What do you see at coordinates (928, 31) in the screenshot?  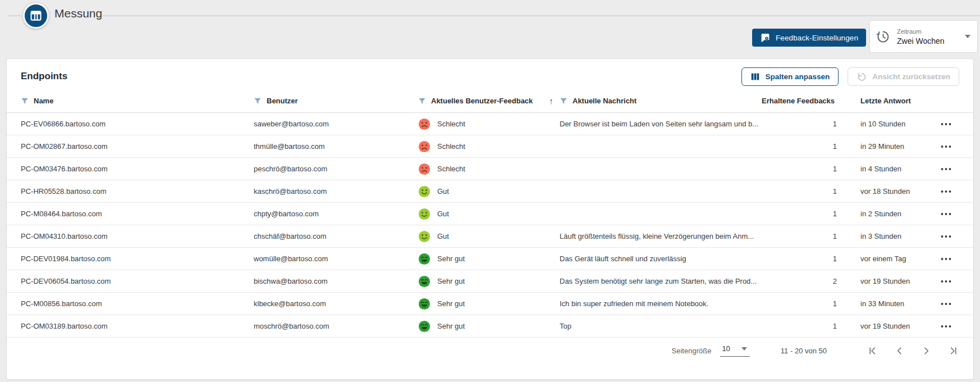 I see `period-label: Zeitraum` at bounding box center [928, 31].